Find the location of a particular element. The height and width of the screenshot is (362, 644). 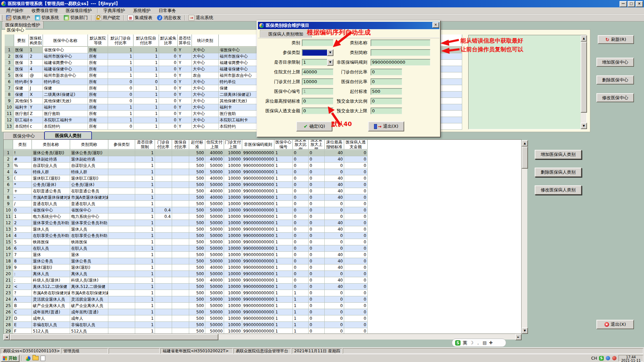

table-cell: 4 is located at coordinates (36, 69).